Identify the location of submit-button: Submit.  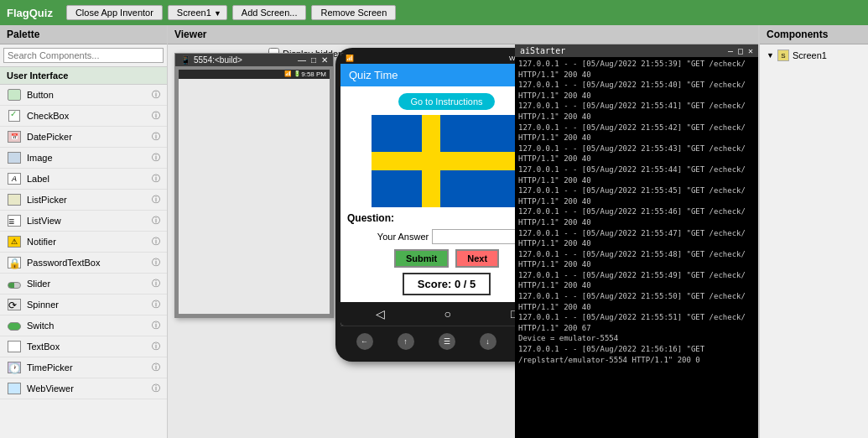
(421, 258).